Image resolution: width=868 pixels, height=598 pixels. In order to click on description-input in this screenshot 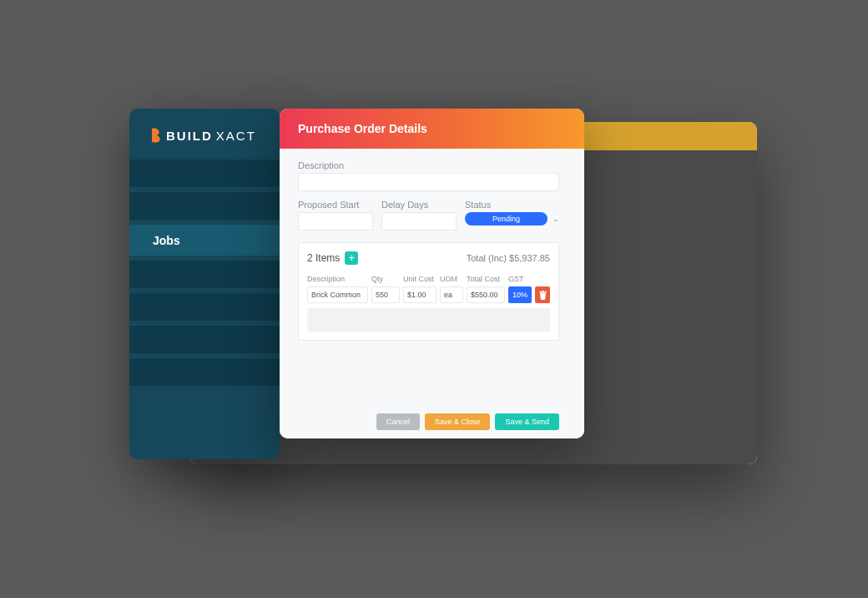, I will do `click(429, 182)`.